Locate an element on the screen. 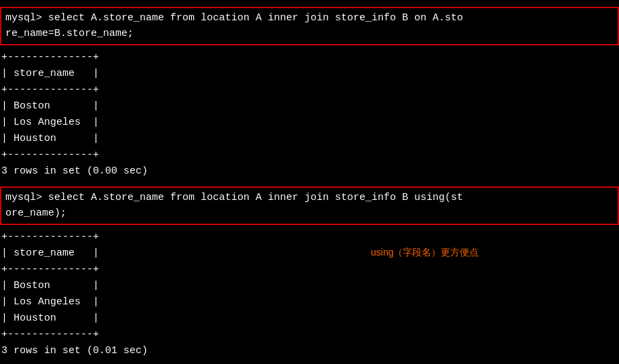  table-row-2-2: | Los Angeles | is located at coordinates (309, 302).